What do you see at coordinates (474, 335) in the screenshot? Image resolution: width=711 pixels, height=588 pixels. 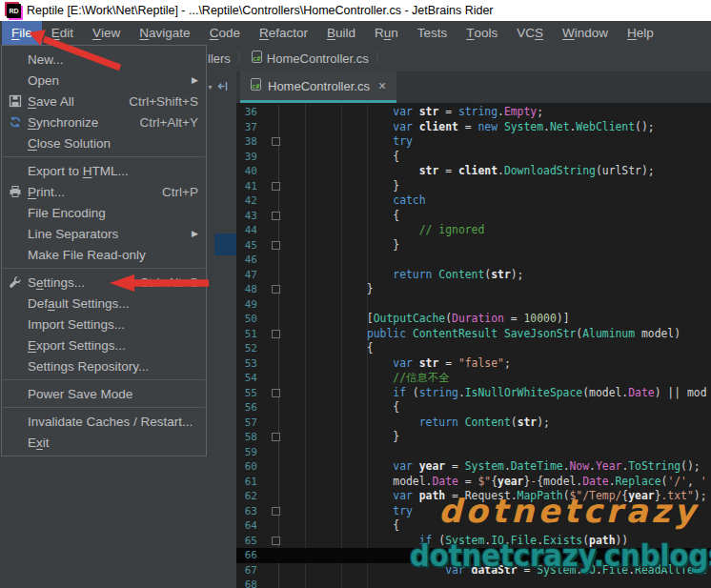 I see `code-line-51: 51 public ContentResult SaveJsonStr(Alum…` at bounding box center [474, 335].